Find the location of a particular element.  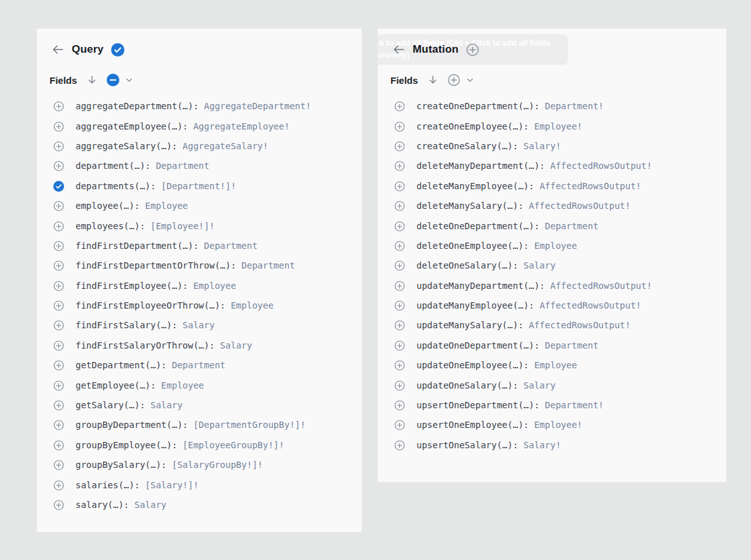

field-row: updateOneSalary(…): Salary is located at coordinates (552, 385).